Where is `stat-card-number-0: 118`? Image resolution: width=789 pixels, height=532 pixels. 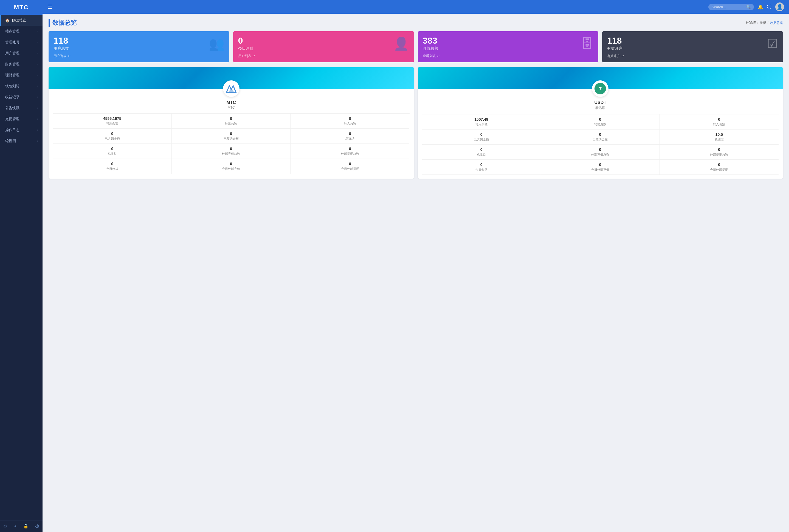
stat-card-number-0: 118 is located at coordinates (61, 41).